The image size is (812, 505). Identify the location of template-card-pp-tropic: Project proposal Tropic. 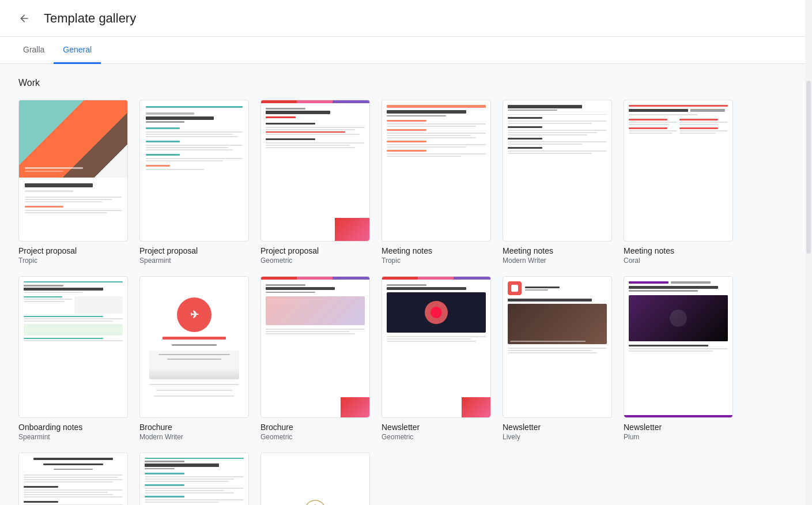
(73, 182).